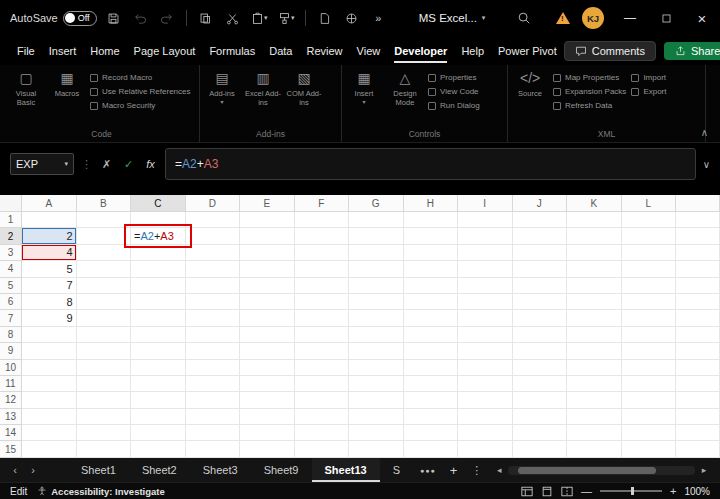  Describe the element at coordinates (50, 368) in the screenshot. I see `cell-A10` at that location.